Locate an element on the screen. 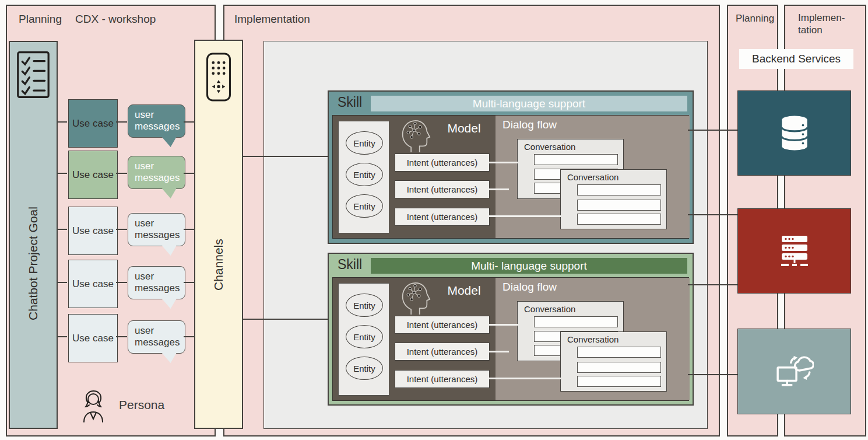 The image size is (868, 440). right-implementation-header: Implemen- tation is located at coordinates (821, 25).